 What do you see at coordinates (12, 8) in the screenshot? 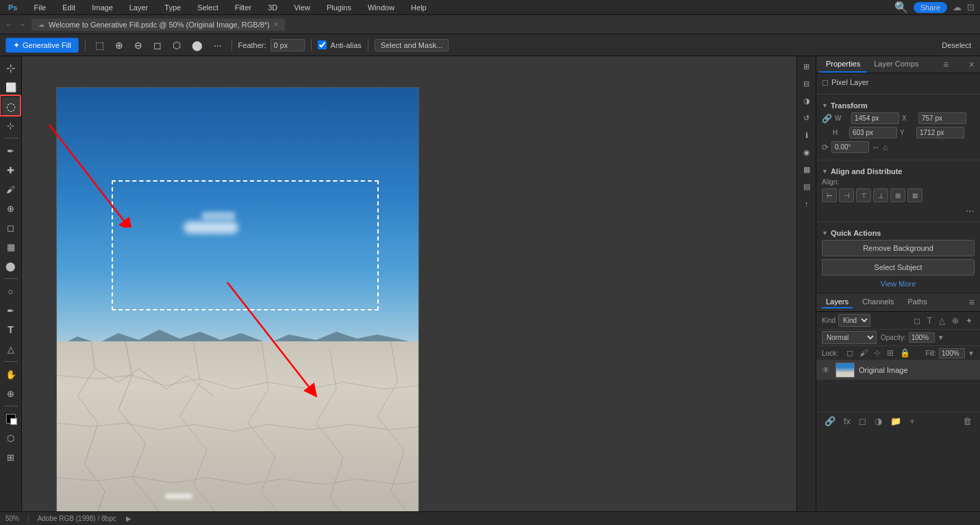
I see `menu-ps: Ps` at bounding box center [12, 8].